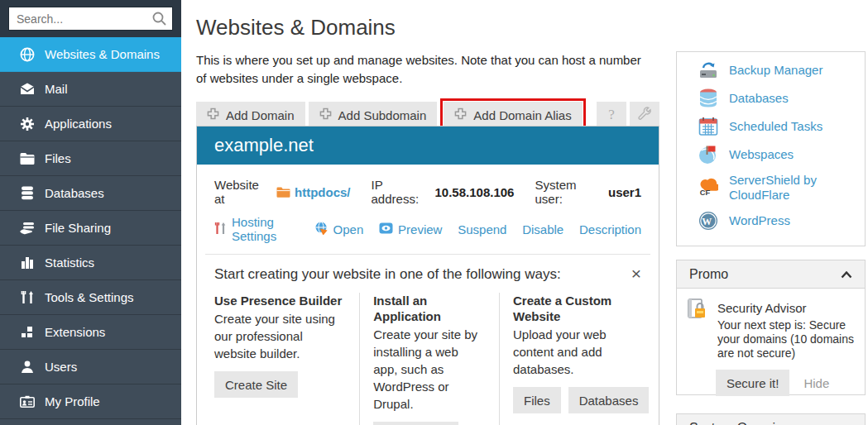 The height and width of the screenshot is (425, 868). What do you see at coordinates (373, 115) in the screenshot?
I see `add-subdomain-button: Add Subdomain` at bounding box center [373, 115].